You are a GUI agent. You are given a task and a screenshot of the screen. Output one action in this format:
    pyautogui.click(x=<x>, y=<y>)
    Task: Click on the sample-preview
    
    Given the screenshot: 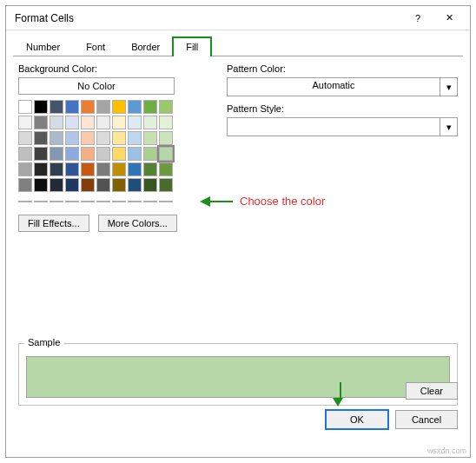 What is the action you would take?
    pyautogui.click(x=238, y=377)
    